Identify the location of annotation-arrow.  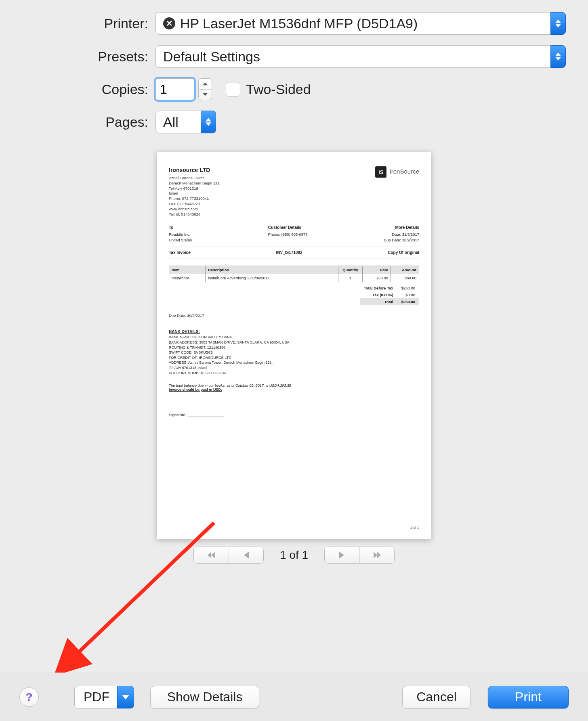
(135, 597).